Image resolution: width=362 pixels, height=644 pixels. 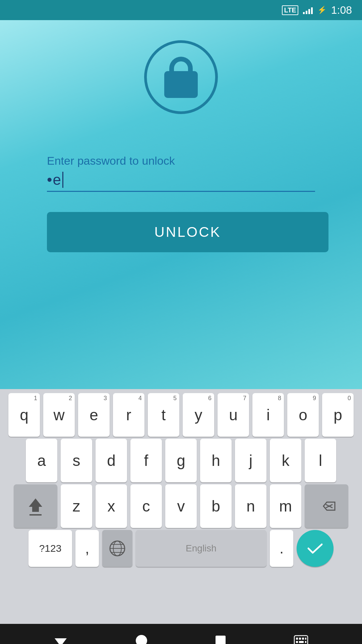 I want to click on key-b-letter: b, so click(x=216, y=506).